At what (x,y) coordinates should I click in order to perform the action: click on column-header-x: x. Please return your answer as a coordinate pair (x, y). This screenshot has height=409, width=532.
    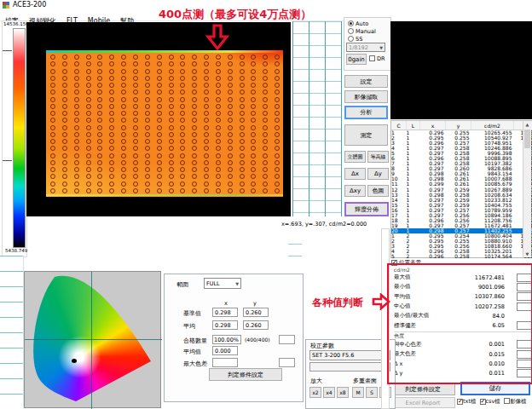
    Looking at the image, I should click on (433, 126).